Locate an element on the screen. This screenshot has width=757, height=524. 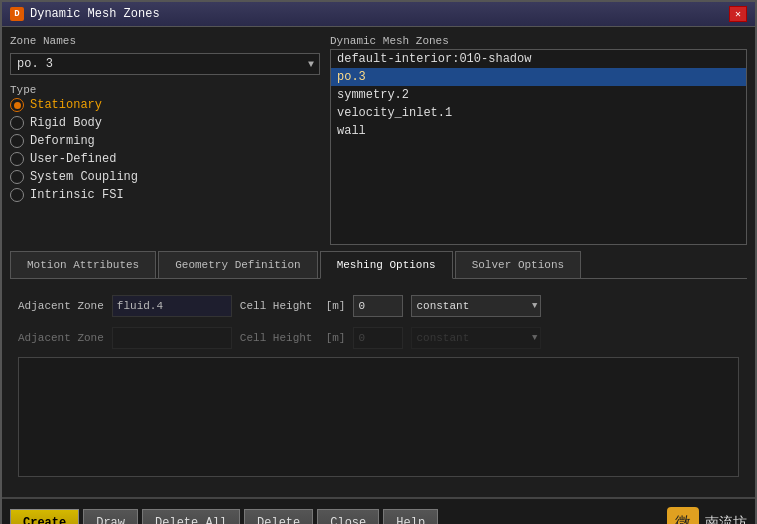
type-section: Type Stationary Rigid Body Deforming is located at coordinates (165, 143).